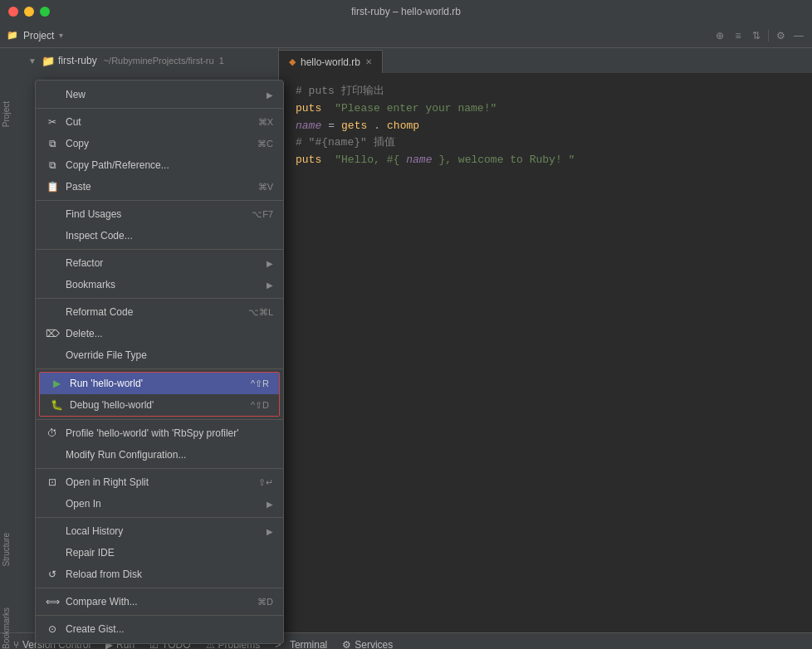  I want to click on toolbar-hide-icon: —, so click(799, 36).